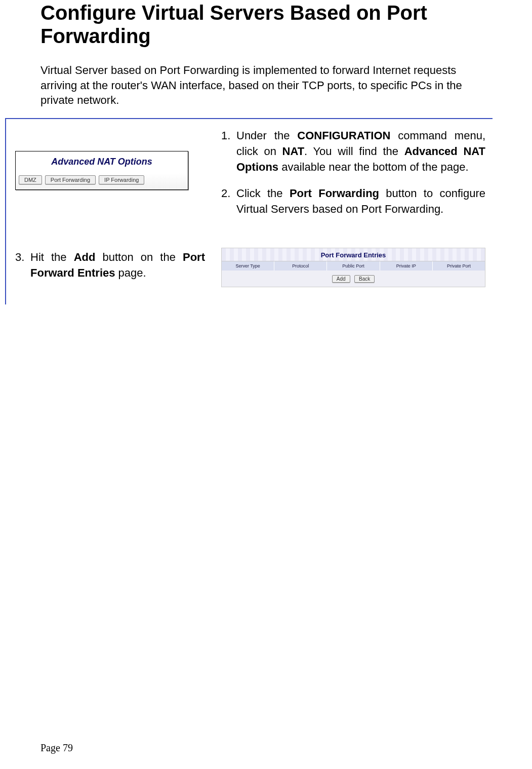  Describe the element at coordinates (117, 265) in the screenshot. I see `step-3-text: Hit the Add button on the Port Forward E…` at that location.